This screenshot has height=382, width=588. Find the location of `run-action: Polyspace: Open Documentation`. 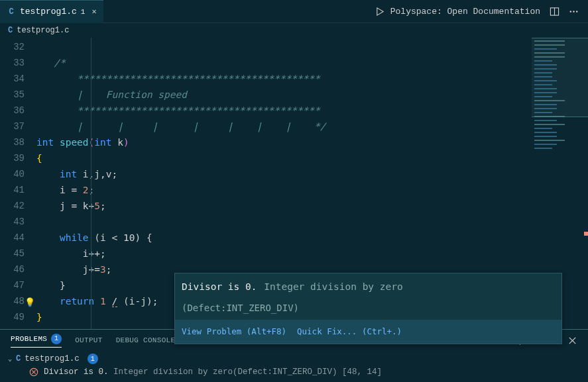

run-action: Polyspace: Open Documentation is located at coordinates (457, 12).